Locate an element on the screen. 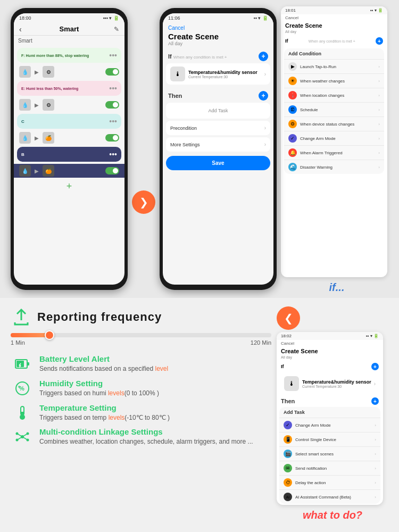  card-e: E: Humi less than 50%, watering ••• is located at coordinates (69, 88).